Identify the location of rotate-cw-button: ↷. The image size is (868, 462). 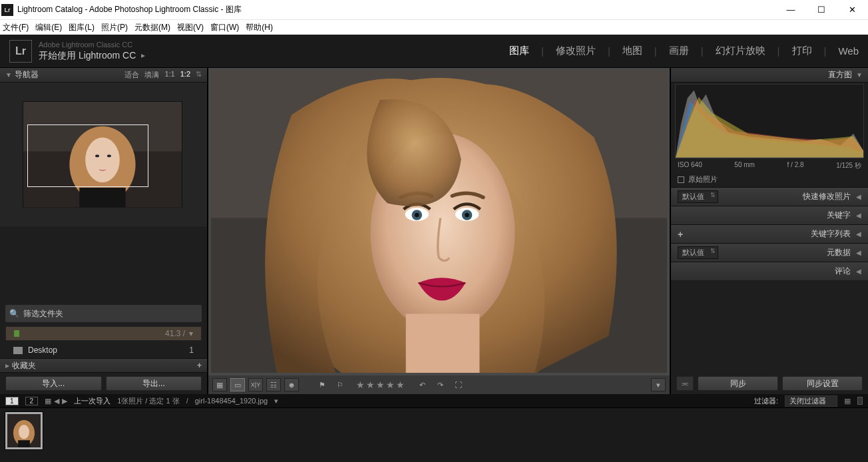
(440, 385).